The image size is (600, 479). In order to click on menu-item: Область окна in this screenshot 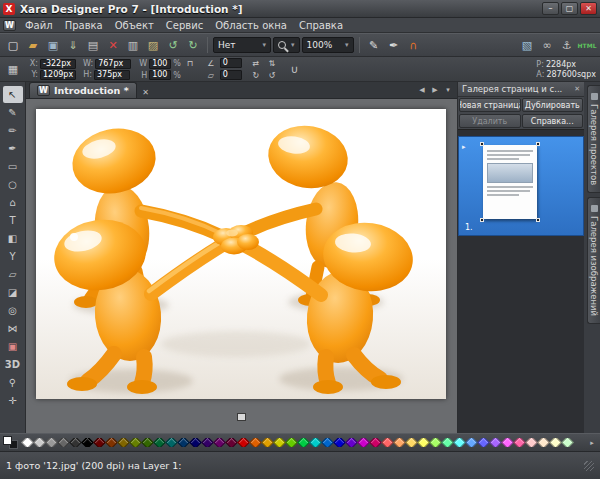, I will do `click(251, 25)`.